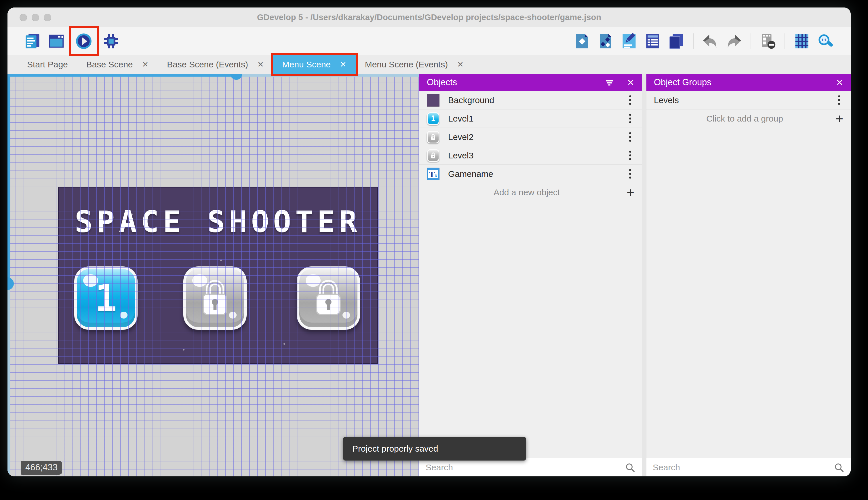 The height and width of the screenshot is (500, 868). I want to click on layers-panel-icon, so click(676, 41).